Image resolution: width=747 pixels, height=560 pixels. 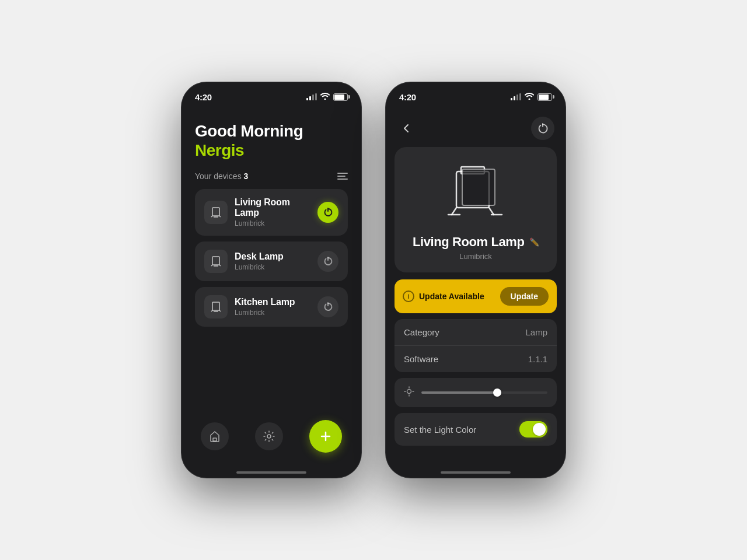 I want to click on brightness-control, so click(x=476, y=393).